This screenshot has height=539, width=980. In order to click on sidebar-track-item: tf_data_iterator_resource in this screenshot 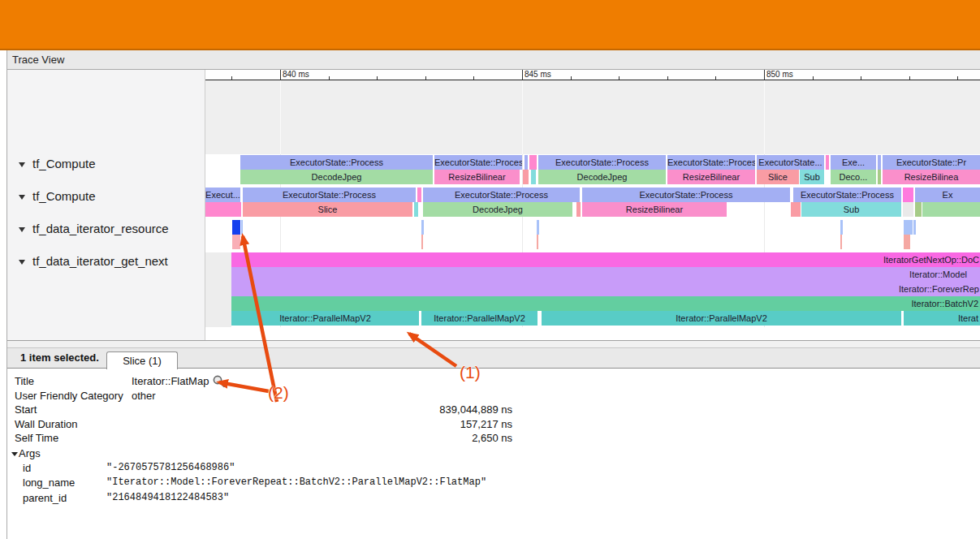, I will do `click(106, 229)`.